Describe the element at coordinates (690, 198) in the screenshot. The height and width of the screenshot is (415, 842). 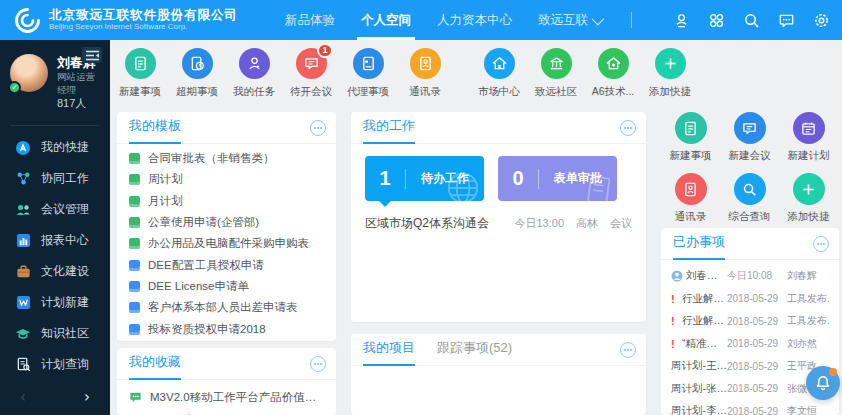
I see `qc-contacts: 通讯录` at that location.